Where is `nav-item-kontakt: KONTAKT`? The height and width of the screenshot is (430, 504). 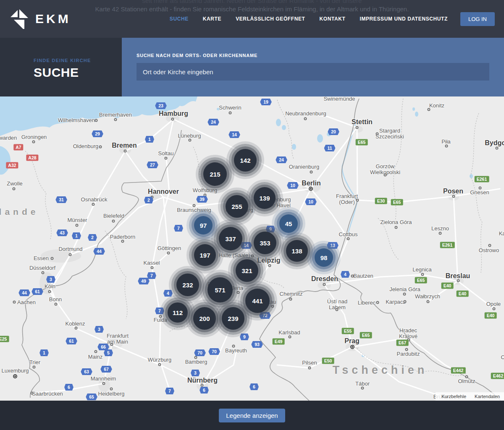
nav-item-kontakt: KONTAKT is located at coordinates (333, 19).